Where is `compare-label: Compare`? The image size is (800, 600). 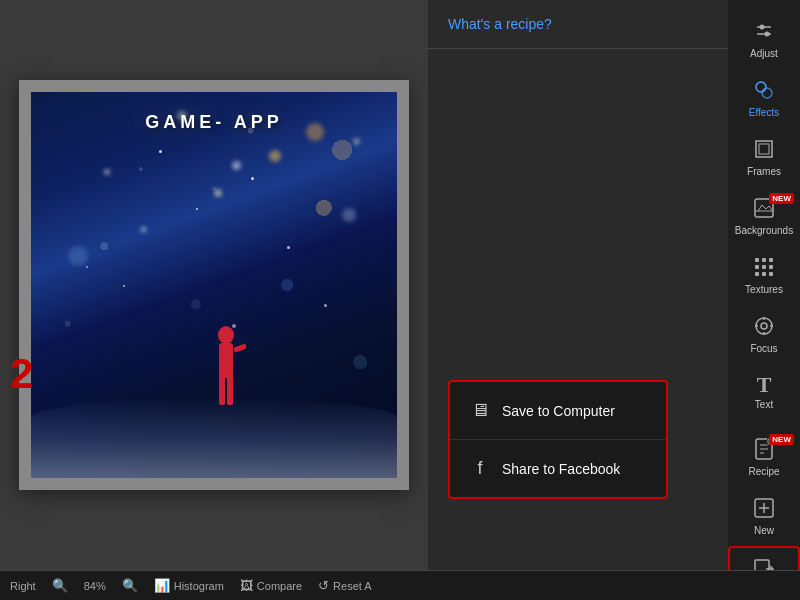
compare-label: Compare is located at coordinates (280, 586).